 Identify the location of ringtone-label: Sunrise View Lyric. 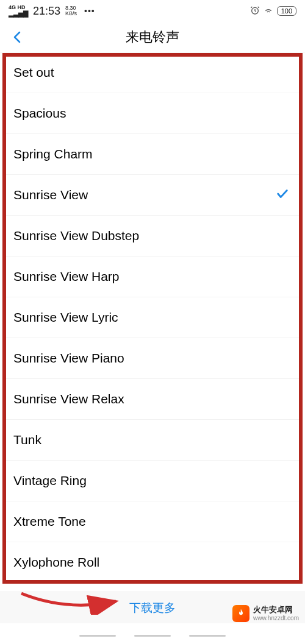
(66, 317).